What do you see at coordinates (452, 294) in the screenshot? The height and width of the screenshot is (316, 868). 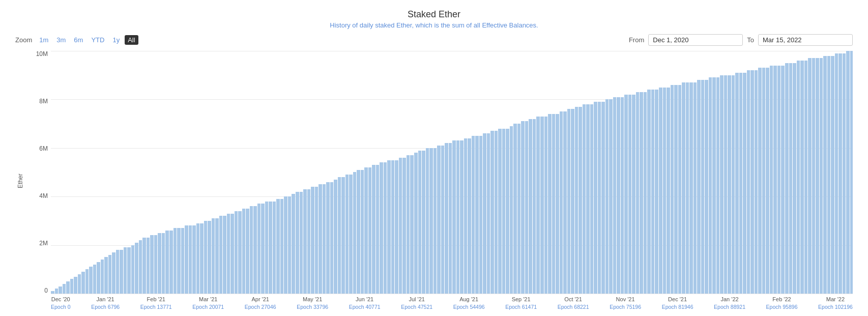 I see `grid-line` at bounding box center [452, 294].